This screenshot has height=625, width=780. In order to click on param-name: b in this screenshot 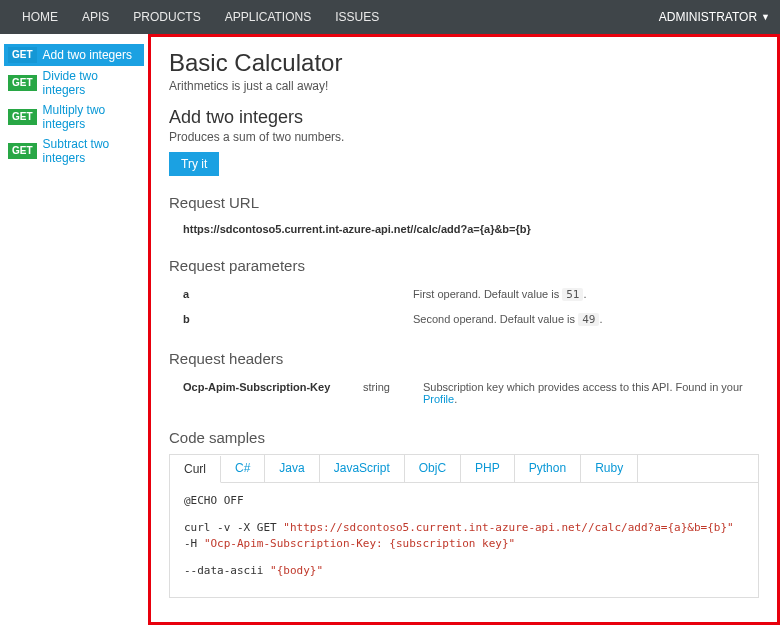, I will do `click(298, 320)`.